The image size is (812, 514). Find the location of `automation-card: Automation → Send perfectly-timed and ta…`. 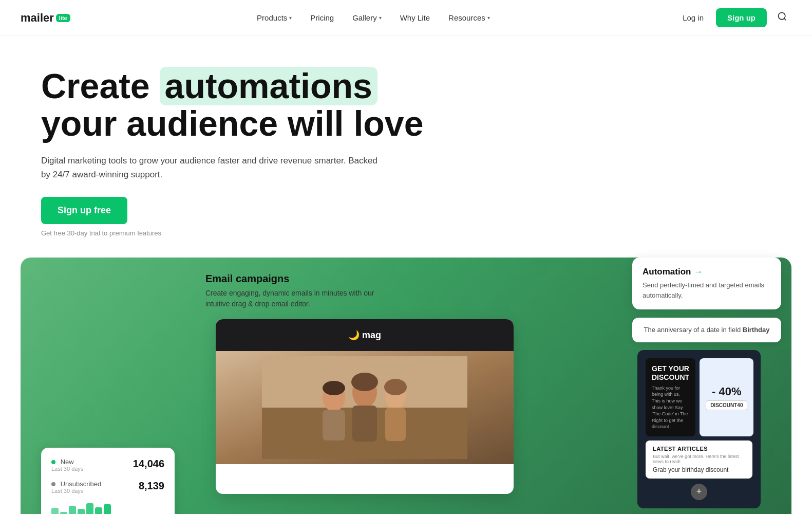

automation-card: Automation → Send perfectly-timed and ta… is located at coordinates (707, 284).